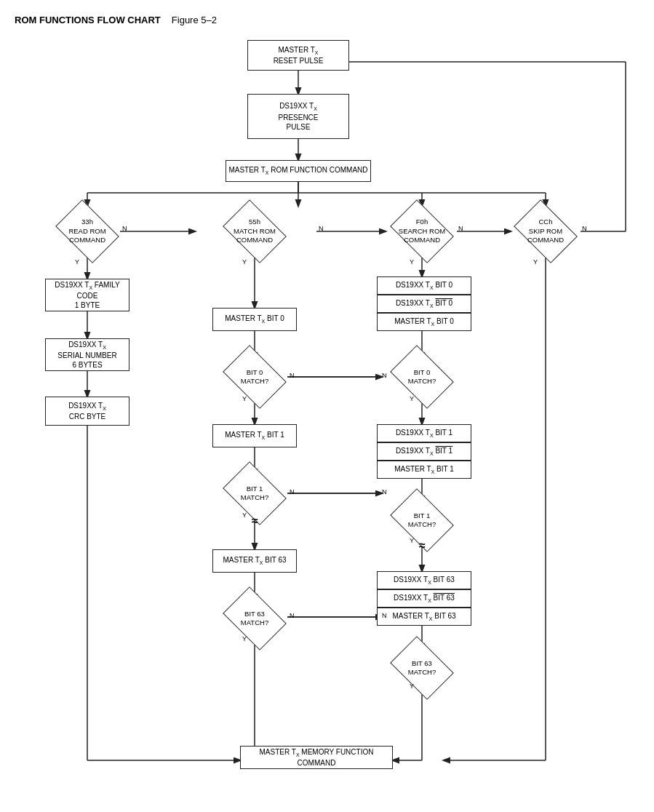 The height and width of the screenshot is (812, 654). Describe the element at coordinates (125, 228) in the screenshot. I see `label-33h-n: N` at that location.